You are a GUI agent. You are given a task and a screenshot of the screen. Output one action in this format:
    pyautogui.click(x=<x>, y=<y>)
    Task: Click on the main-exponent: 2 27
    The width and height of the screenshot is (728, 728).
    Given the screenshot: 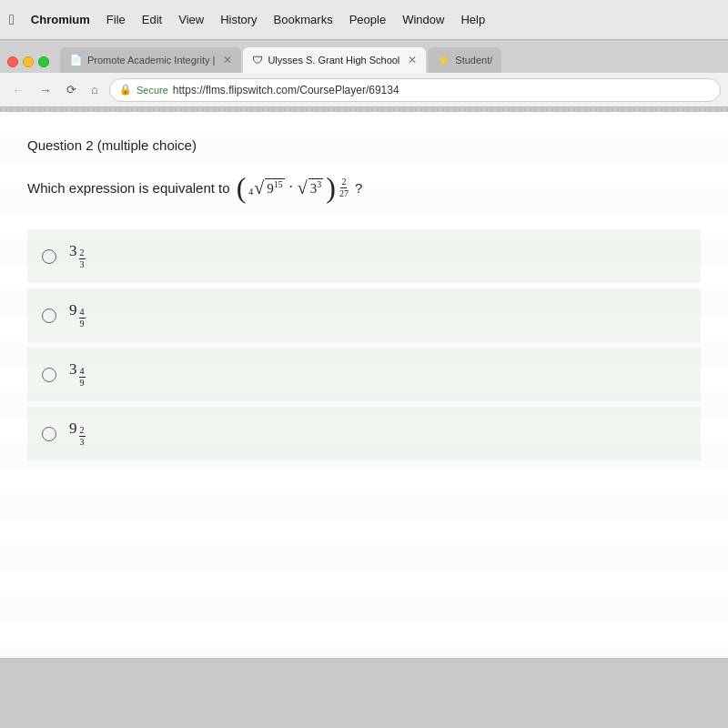 What is the action you would take?
    pyautogui.click(x=344, y=187)
    